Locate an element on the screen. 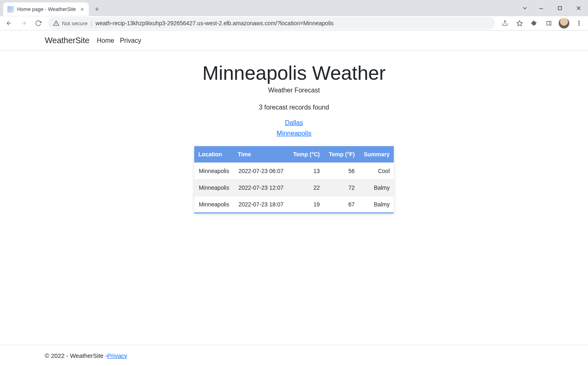 The image size is (588, 366). th-summary: Summary is located at coordinates (376, 155).